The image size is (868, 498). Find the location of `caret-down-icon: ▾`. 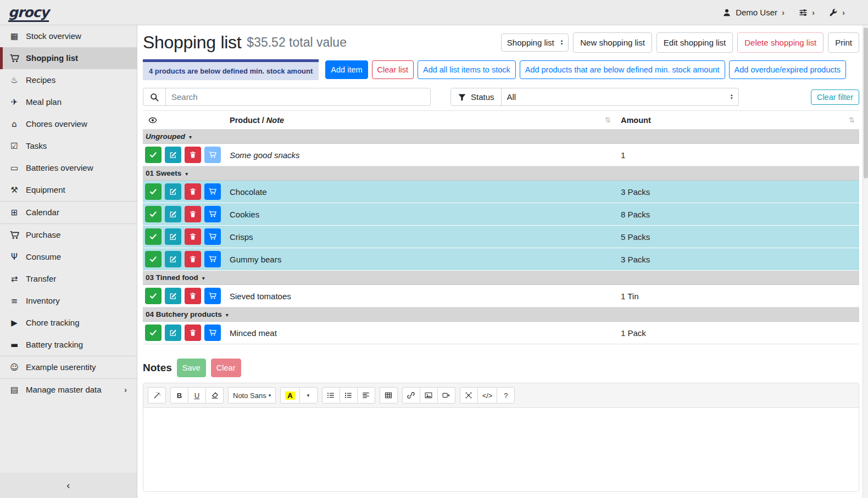

caret-down-icon: ▾ is located at coordinates (203, 278).